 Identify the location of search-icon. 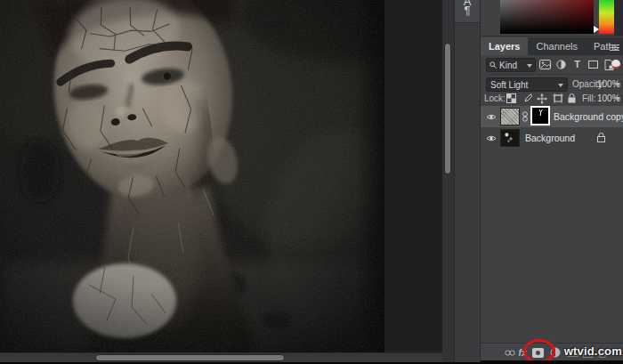
(493, 65).